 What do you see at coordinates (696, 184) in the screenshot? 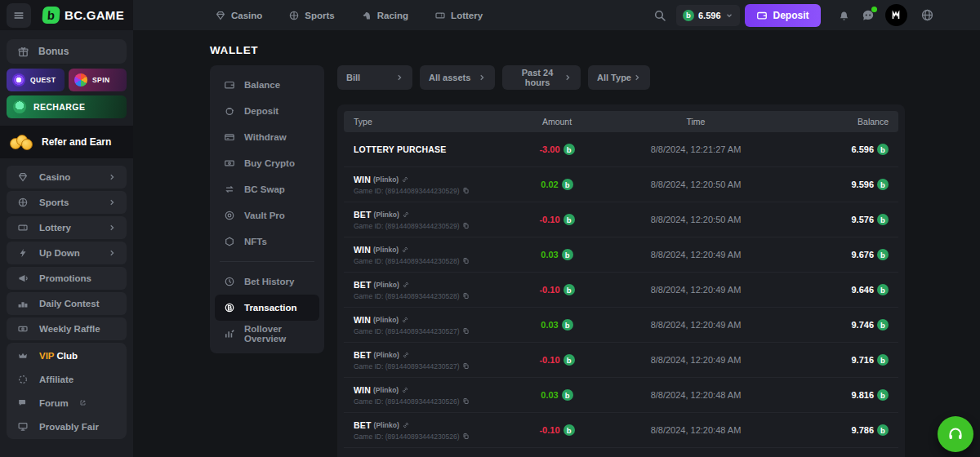
I see `time-cell: 8/8/2024, 12:20:50 AM` at bounding box center [696, 184].